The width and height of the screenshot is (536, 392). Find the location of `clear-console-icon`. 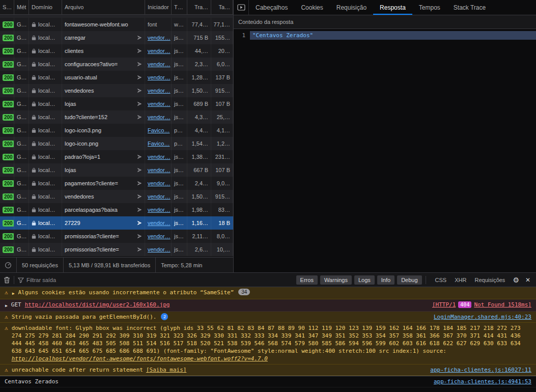

clear-console-icon is located at coordinates (7, 280).